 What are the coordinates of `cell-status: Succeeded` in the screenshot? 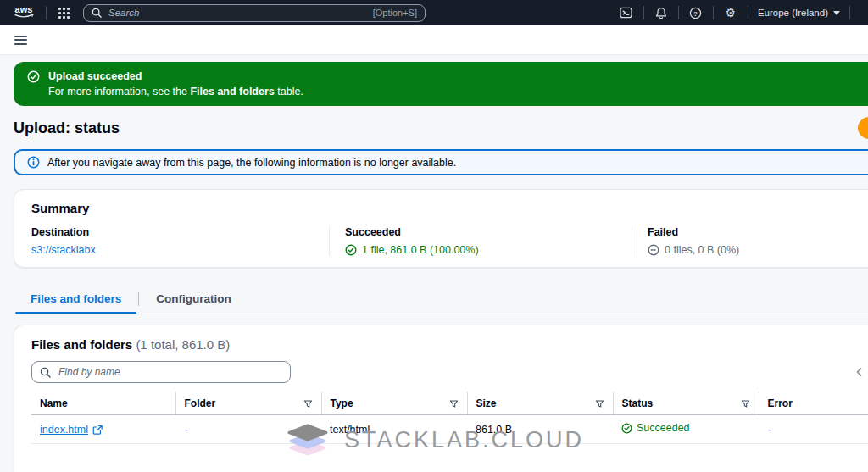 It's located at (686, 430).